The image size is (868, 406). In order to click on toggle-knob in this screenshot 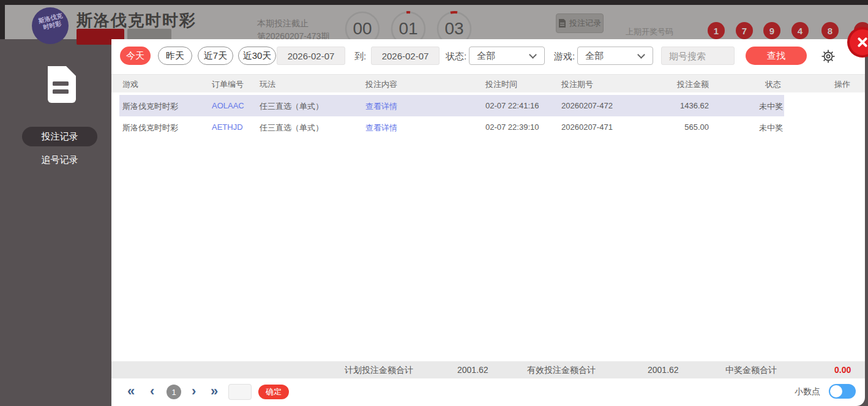, I will do `click(836, 391)`.